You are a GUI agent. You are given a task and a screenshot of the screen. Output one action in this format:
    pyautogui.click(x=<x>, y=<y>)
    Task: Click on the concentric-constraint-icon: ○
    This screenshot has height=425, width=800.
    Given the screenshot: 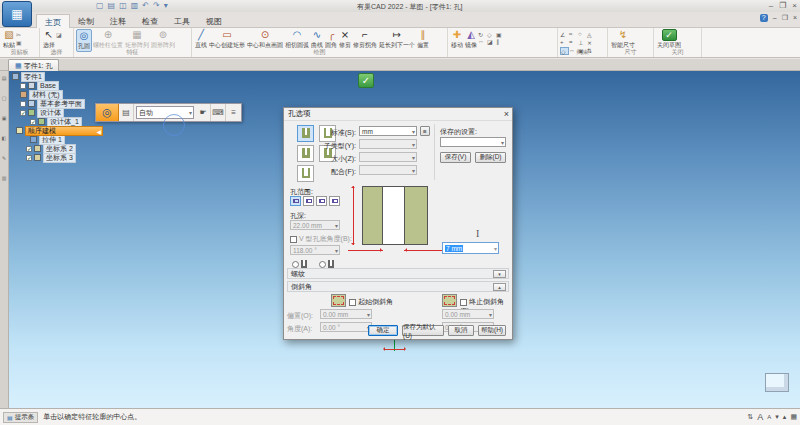 What is the action you would take?
    pyautogui.click(x=582, y=35)
    